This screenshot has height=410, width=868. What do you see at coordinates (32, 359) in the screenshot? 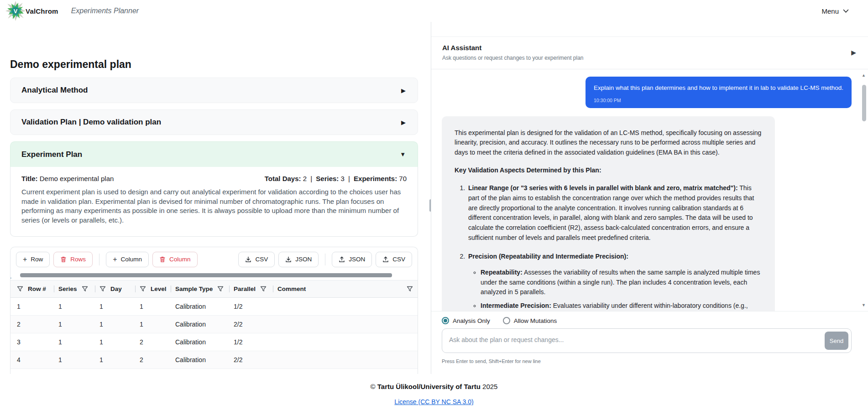
I see `cell-row-number: 4` at bounding box center [32, 359].